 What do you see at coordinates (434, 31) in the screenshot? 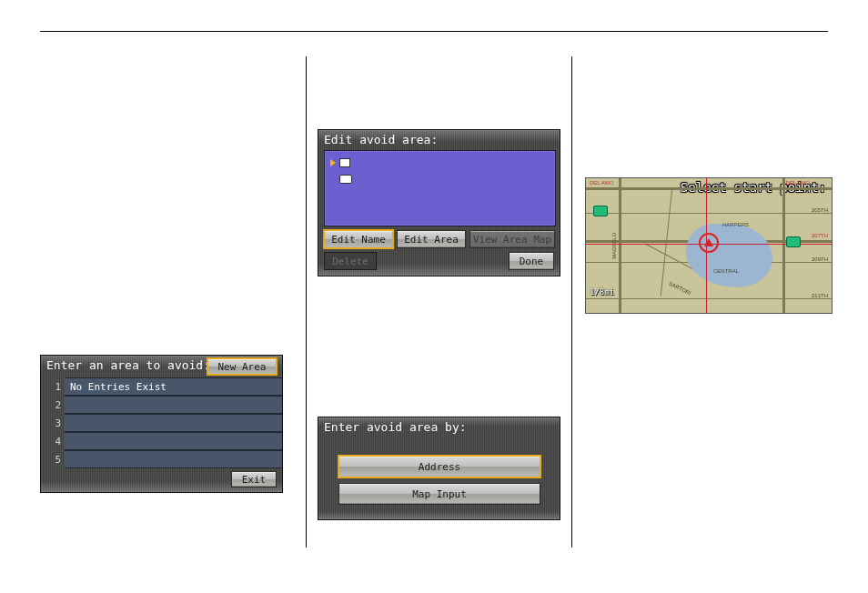
I see `header-rule` at bounding box center [434, 31].